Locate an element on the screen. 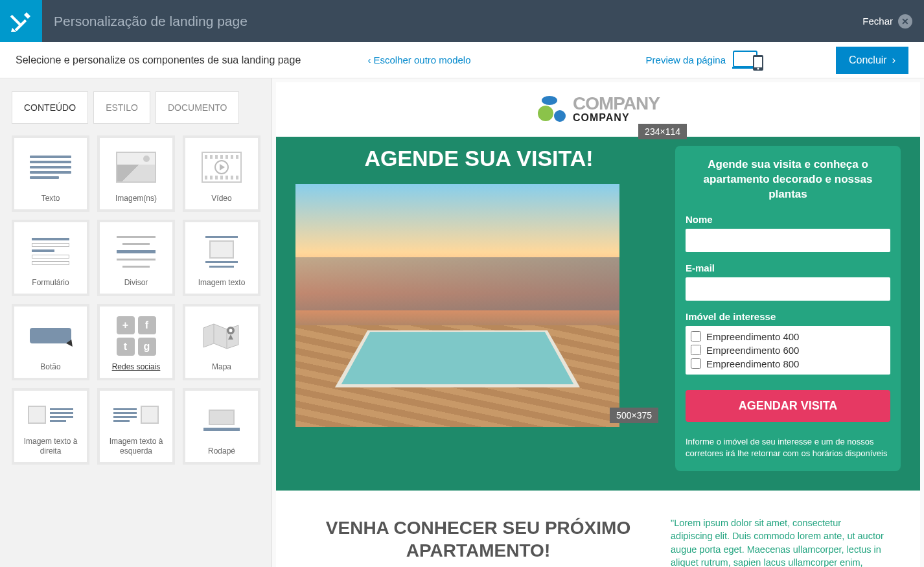  component-label: Redes sociais is located at coordinates (136, 367).